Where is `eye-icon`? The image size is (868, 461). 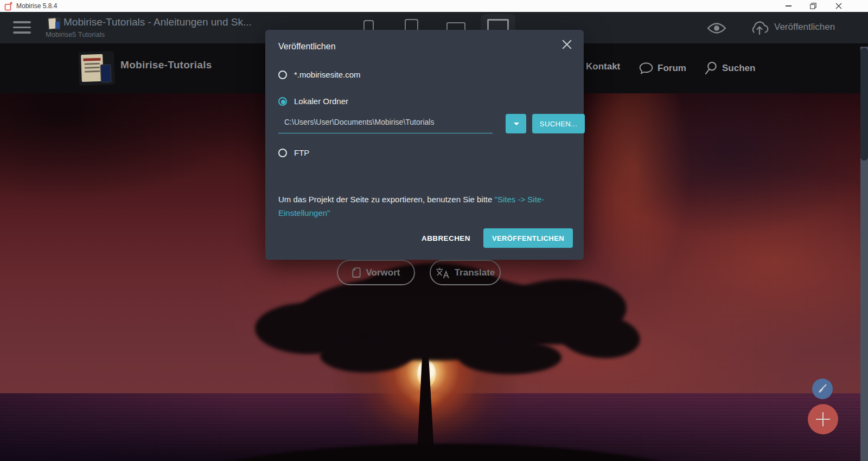
eye-icon is located at coordinates (717, 28).